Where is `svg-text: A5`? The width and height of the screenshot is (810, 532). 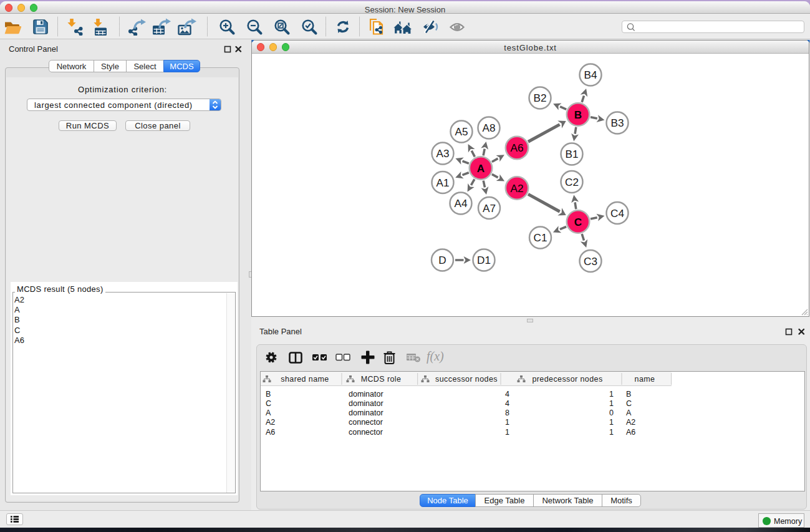 svg-text: A5 is located at coordinates (461, 132).